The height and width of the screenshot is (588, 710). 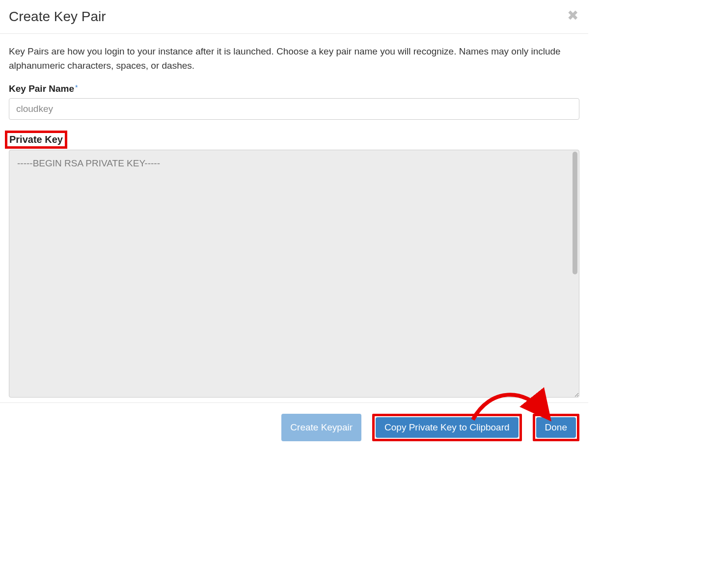 What do you see at coordinates (294, 109) in the screenshot?
I see `keypair-name-input` at bounding box center [294, 109].